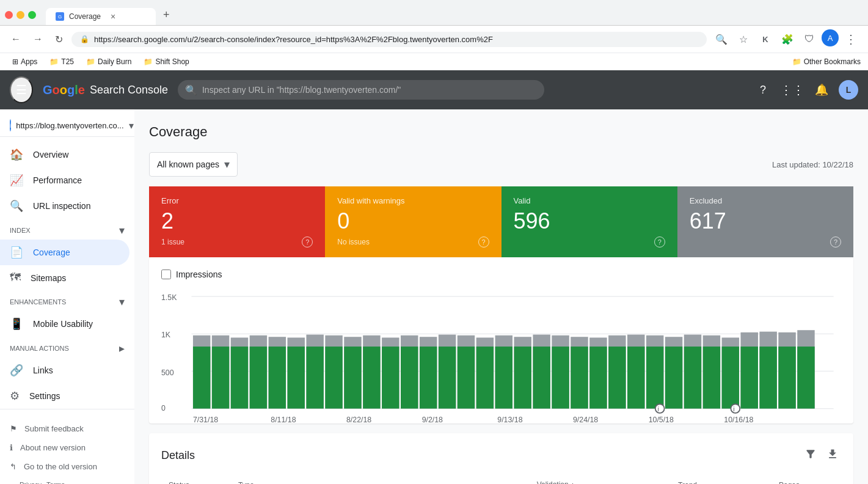 The image size is (868, 484). Describe the element at coordinates (501, 164) in the screenshot. I see `filter-bar: All known pages ▾ Last updated: 10/22/18` at that location.